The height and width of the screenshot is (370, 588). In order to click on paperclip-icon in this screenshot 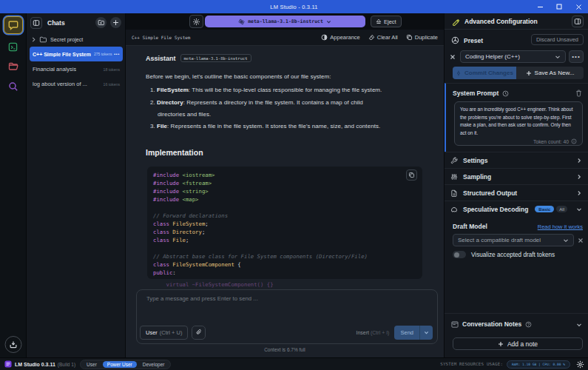, I will do `click(199, 332)`.